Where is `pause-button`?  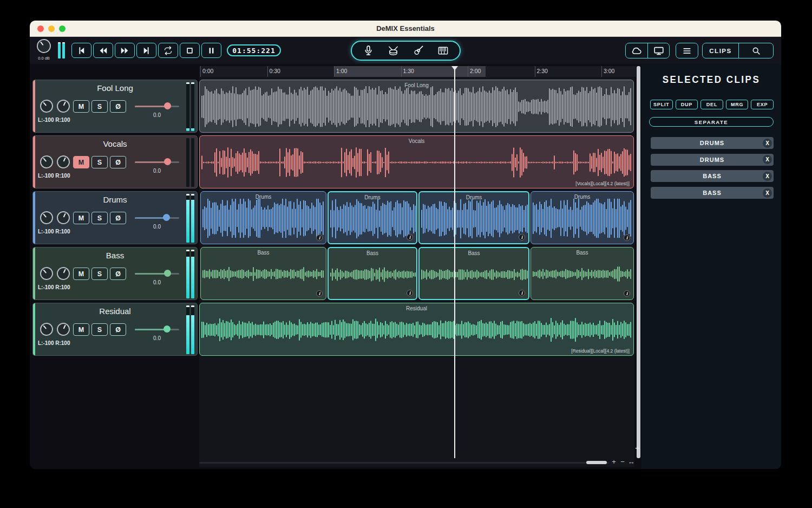
pause-button is located at coordinates (211, 50).